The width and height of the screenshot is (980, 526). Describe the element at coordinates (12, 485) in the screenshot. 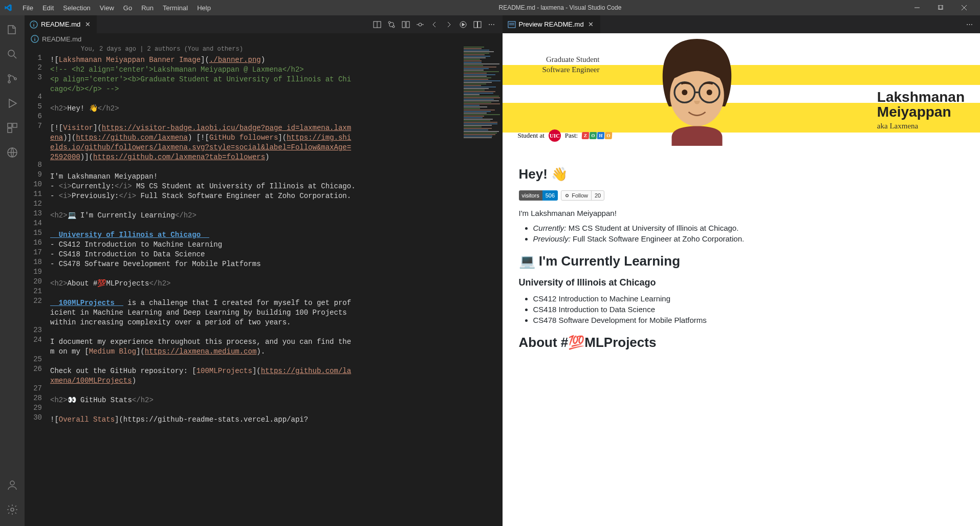

I see `accounts-icon` at that location.